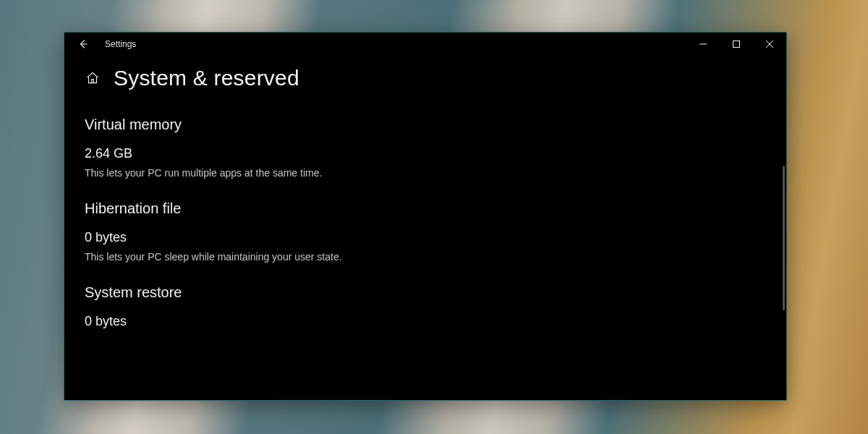 The image size is (868, 434). I want to click on page-title: System & reserved, so click(207, 78).